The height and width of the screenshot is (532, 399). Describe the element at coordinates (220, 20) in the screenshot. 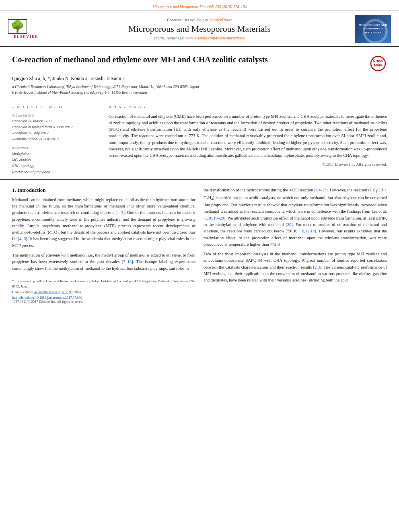

I see `sciencedirect-link: ScienceDirect` at that location.